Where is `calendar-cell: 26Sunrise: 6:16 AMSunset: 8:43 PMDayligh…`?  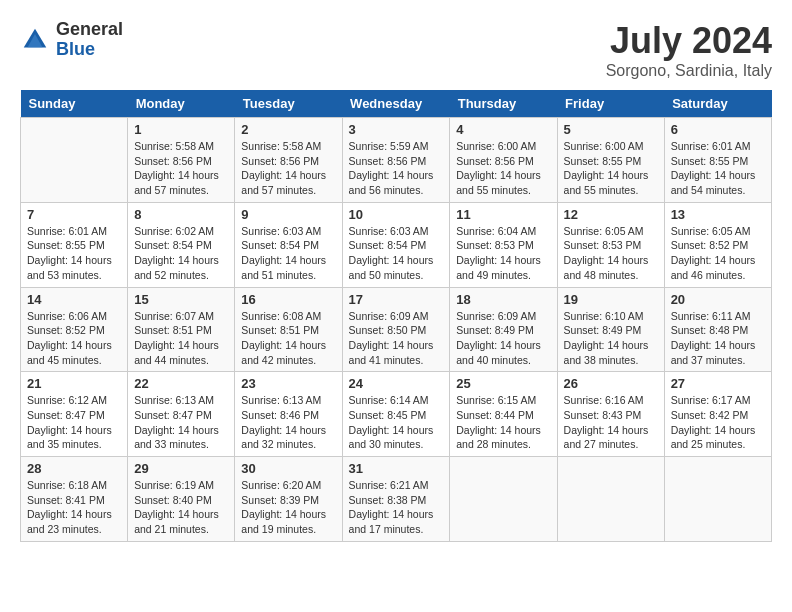
calendar-cell: 26Sunrise: 6:16 AMSunset: 8:43 PMDayligh… is located at coordinates (610, 414).